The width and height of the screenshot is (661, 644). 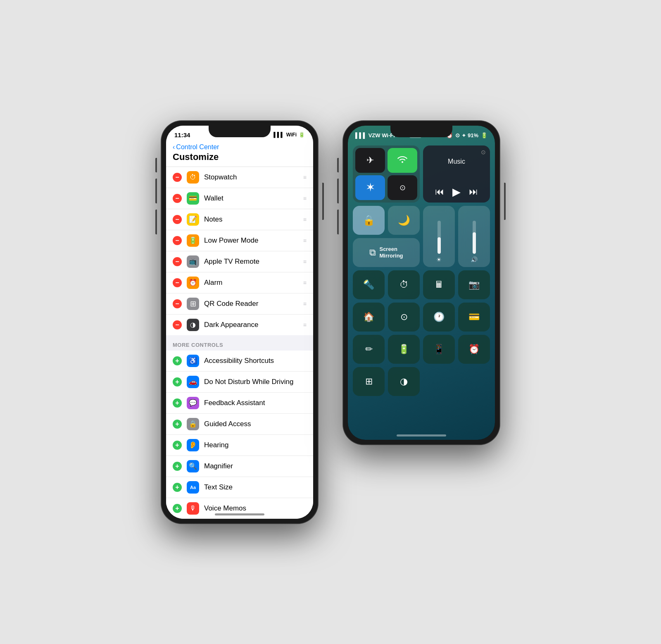 What do you see at coordinates (474, 285) in the screenshot?
I see `camera-tile: 📷` at bounding box center [474, 285].